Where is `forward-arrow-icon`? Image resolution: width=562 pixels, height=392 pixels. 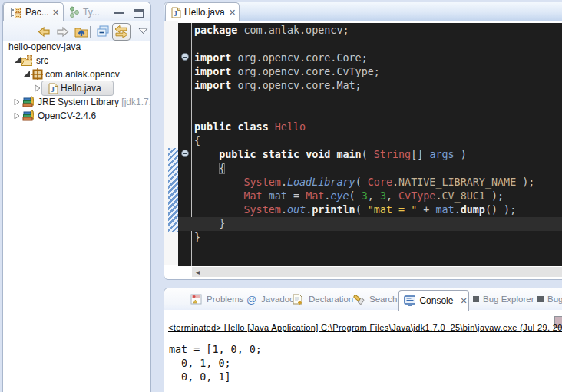 forward-arrow-icon is located at coordinates (63, 32).